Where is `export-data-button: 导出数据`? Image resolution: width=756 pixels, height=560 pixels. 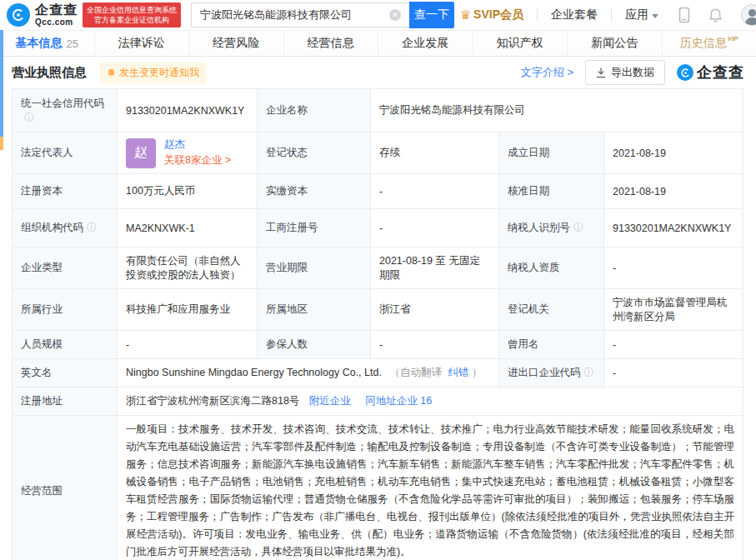 export-data-button: 导出数据 is located at coordinates (625, 72).